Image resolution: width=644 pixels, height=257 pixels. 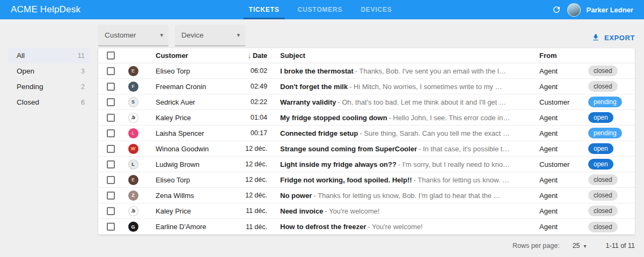 I want to click on table-row: S Sedrick Auer 02:22 Warranty validity- …, so click(x=367, y=102).